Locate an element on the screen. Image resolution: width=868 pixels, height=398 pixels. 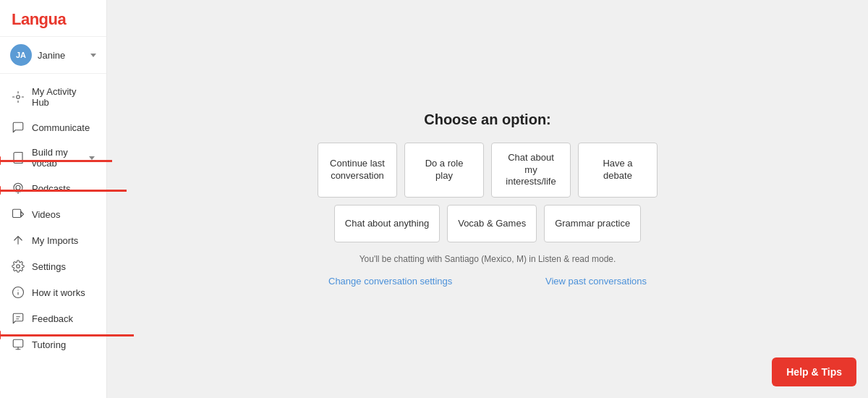
book-icon is located at coordinates (18, 158).